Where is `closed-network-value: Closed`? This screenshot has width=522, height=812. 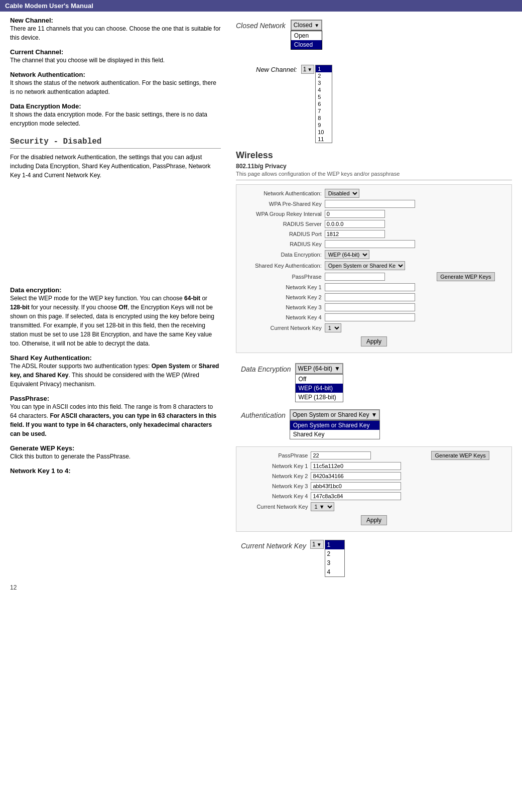 closed-network-value: Closed is located at coordinates (303, 25).